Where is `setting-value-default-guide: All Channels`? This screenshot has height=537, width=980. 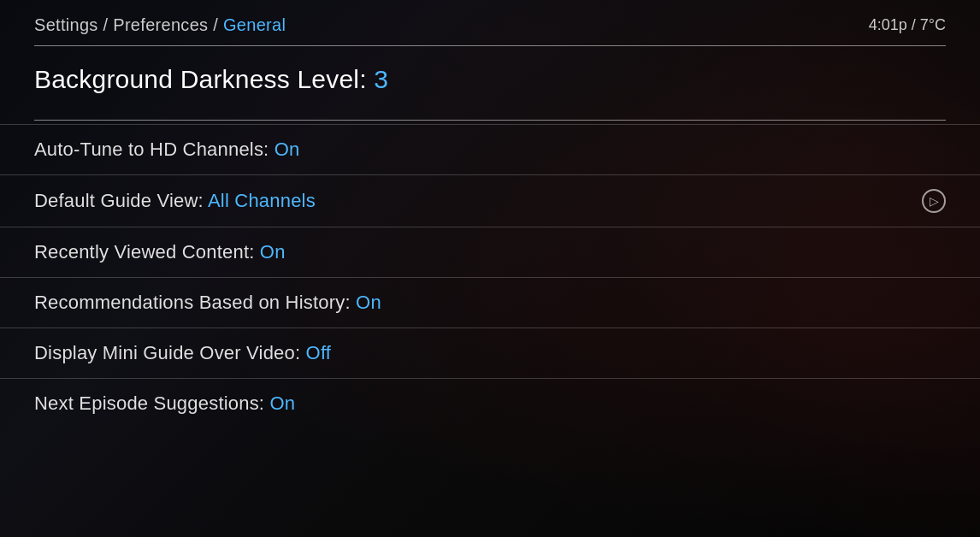
setting-value-default-guide: All Channels is located at coordinates (262, 200).